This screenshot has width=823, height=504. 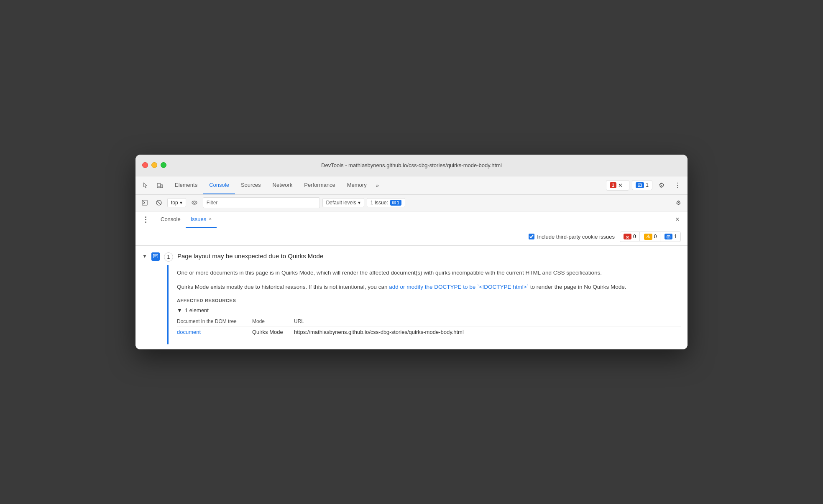 I want to click on info-count-filter: 1, so click(x=671, y=237).